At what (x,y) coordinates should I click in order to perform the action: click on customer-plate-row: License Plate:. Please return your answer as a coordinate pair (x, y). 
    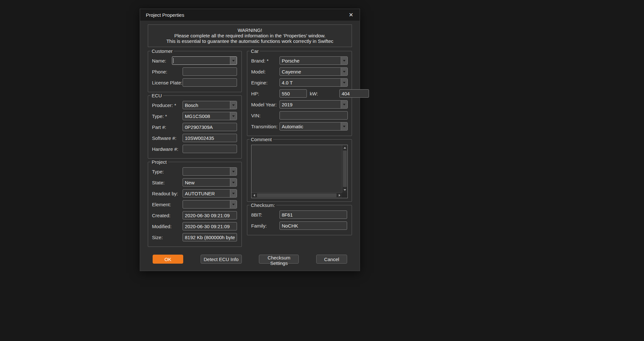
    Looking at the image, I should click on (195, 83).